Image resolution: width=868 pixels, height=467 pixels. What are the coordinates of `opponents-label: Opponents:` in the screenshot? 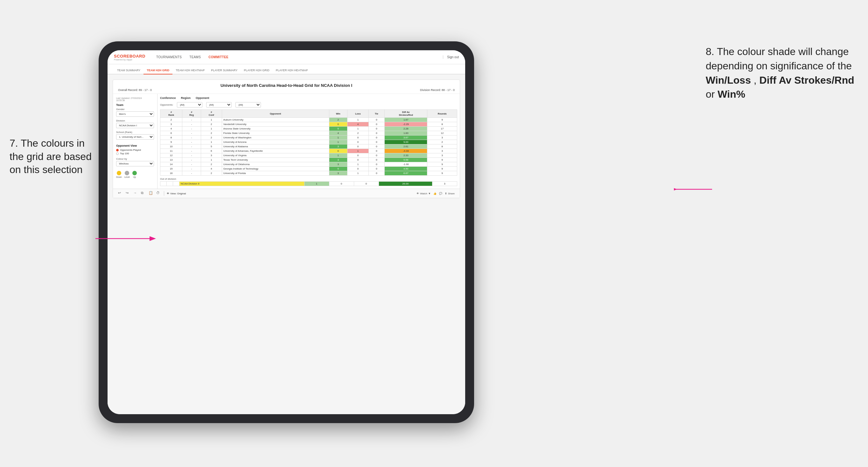 It's located at (166, 105).